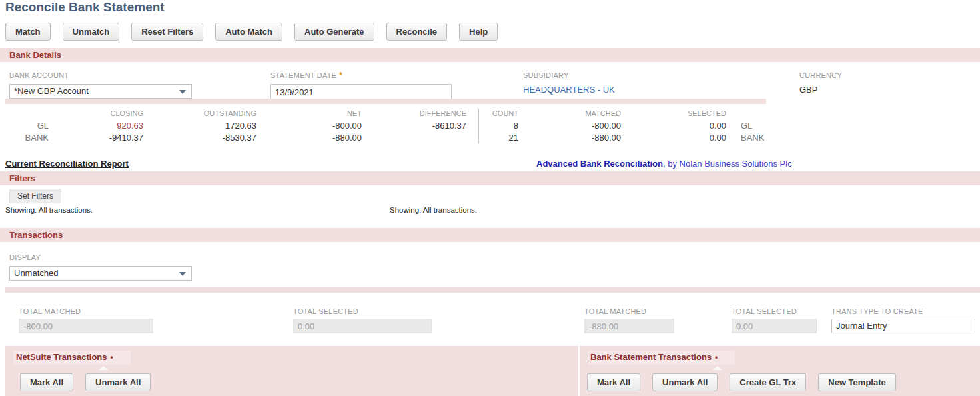 This screenshot has height=396, width=980. I want to click on bank-row-label: BANK, so click(29, 137).